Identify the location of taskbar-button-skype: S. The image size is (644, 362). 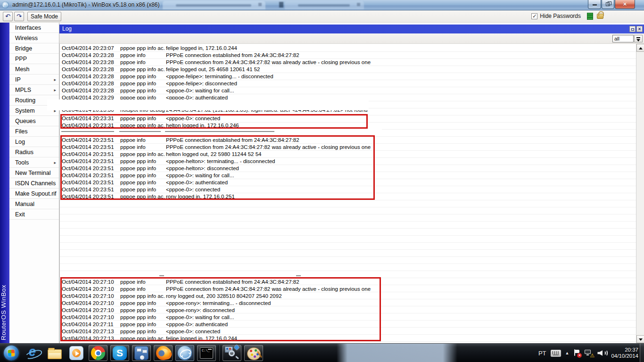
(120, 353).